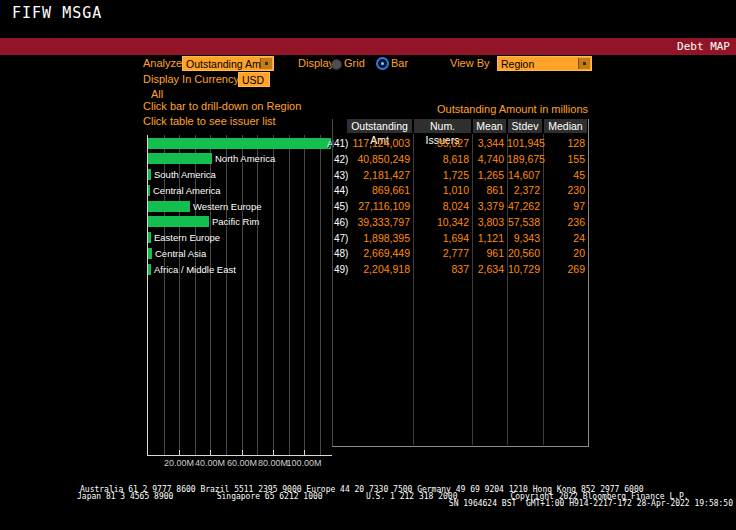 The image size is (736, 530). What do you see at coordinates (378, 144) in the screenshot?
I see `cell-outstanding-amt: 117,124,003` at bounding box center [378, 144].